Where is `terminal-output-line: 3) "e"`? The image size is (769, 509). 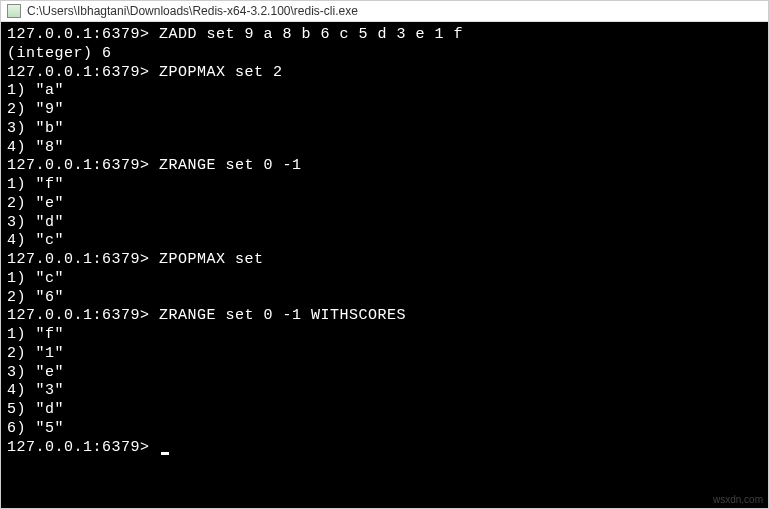
terminal-output-line: 3) "e" is located at coordinates (384, 374).